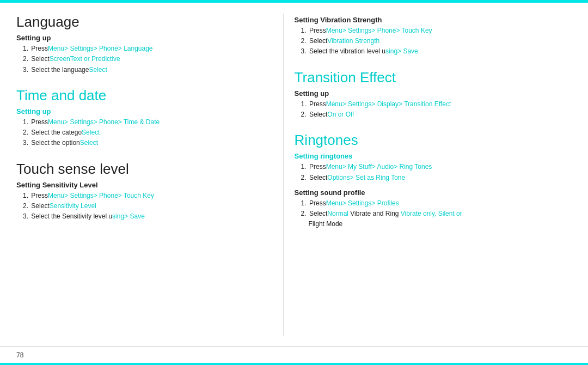 The width and height of the screenshot is (588, 365). What do you see at coordinates (433, 172) in the screenshot?
I see `ringtones-steps: 1. PressMenu> My Stuff> Audio> Ring Tone…` at bounding box center [433, 172].